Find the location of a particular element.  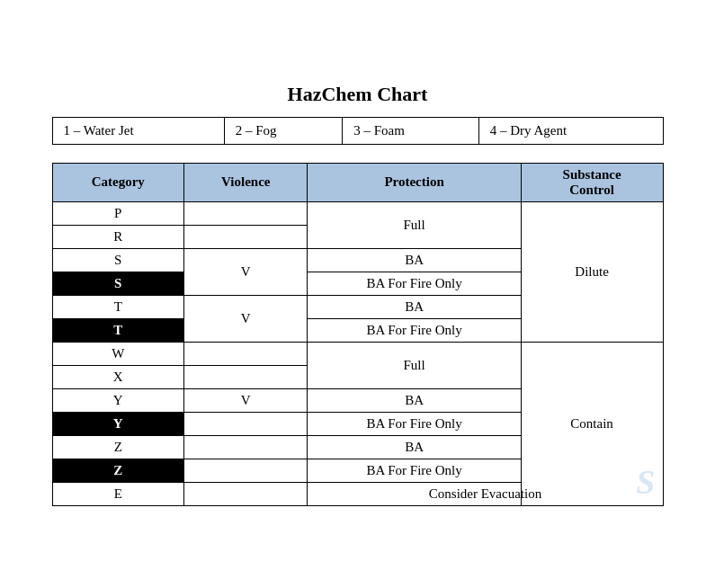

watermark: S is located at coordinates (646, 482).